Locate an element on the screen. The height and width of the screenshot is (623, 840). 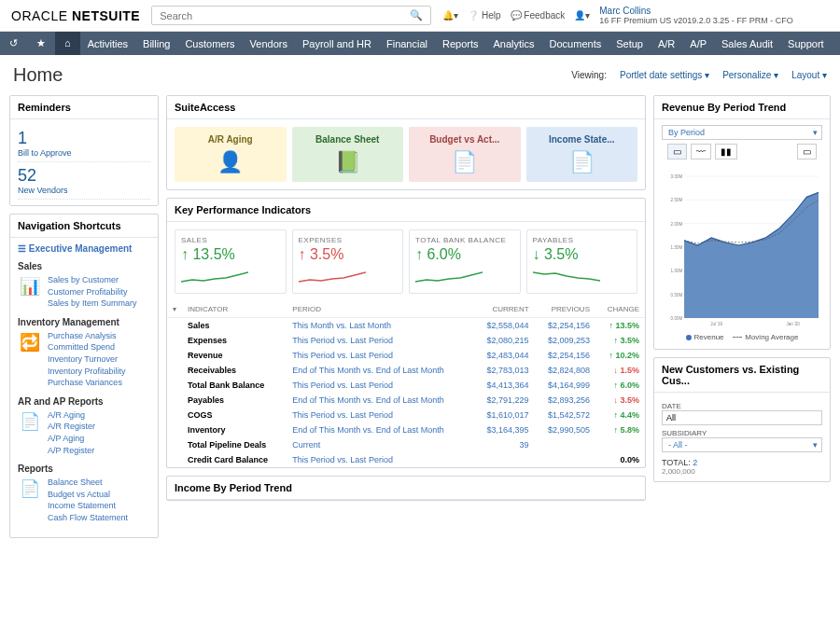
kpi-card: EXPENSES↑ 3.5% is located at coordinates (348, 261).